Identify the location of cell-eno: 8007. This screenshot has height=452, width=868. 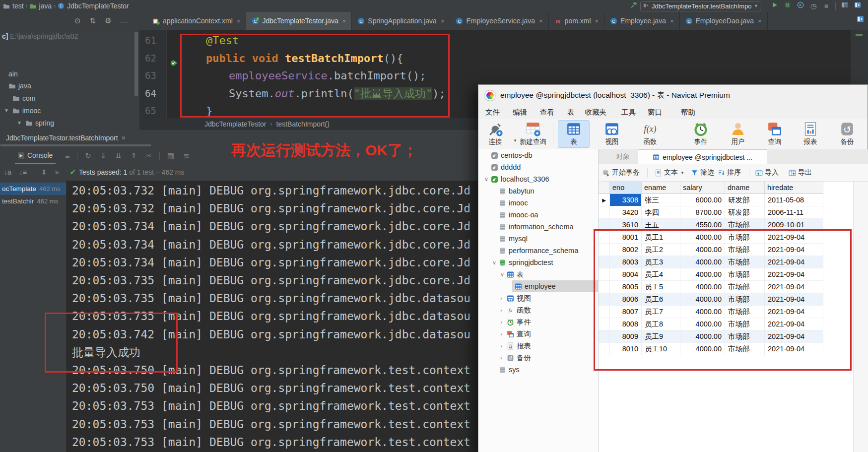
(626, 312).